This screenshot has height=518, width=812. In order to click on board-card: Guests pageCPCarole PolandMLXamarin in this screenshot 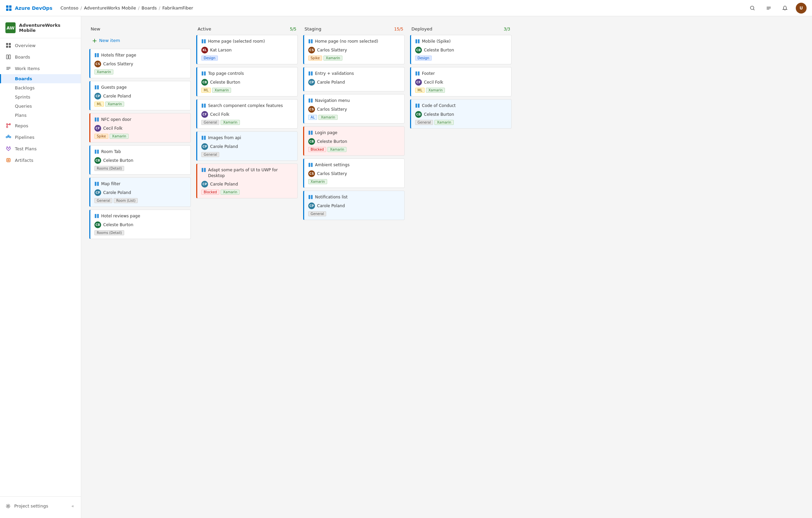, I will do `click(140, 95)`.